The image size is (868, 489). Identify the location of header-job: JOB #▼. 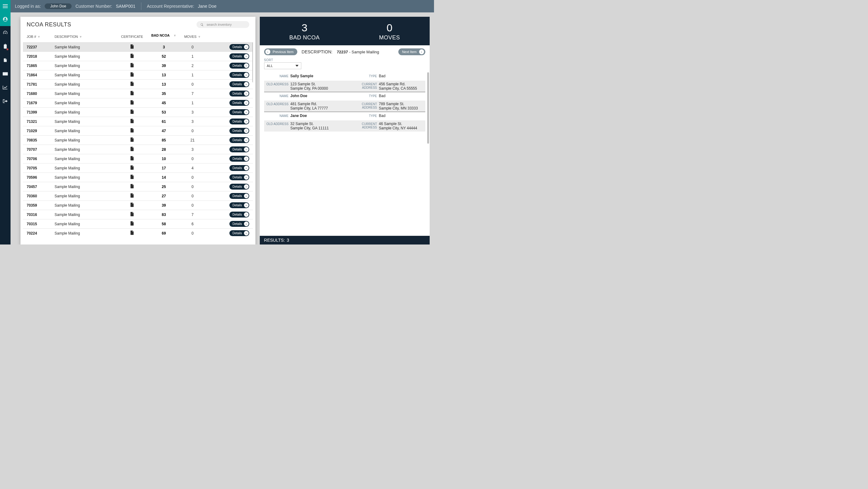
(40, 36).